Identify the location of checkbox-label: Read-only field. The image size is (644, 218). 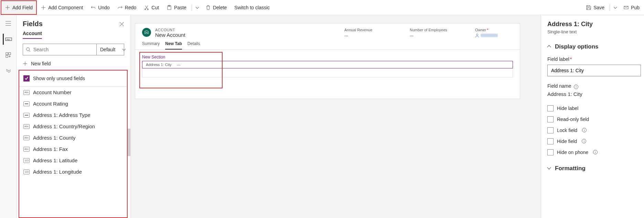
(573, 119).